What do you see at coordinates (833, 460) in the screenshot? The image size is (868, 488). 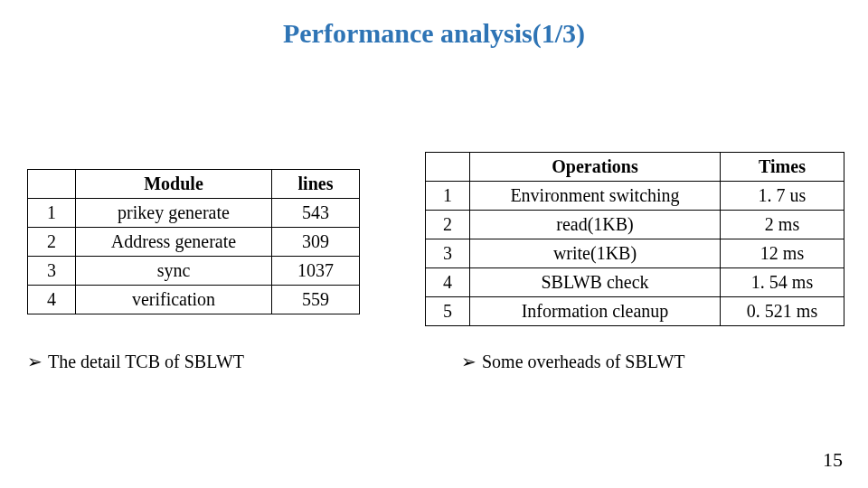 I see `page-number: 15` at bounding box center [833, 460].